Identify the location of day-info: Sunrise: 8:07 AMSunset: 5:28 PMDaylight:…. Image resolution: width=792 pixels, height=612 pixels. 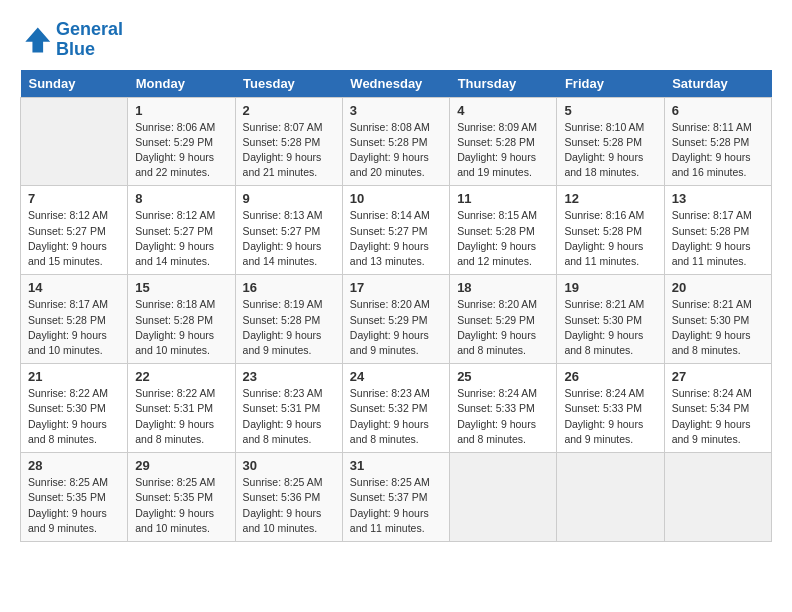
(289, 150).